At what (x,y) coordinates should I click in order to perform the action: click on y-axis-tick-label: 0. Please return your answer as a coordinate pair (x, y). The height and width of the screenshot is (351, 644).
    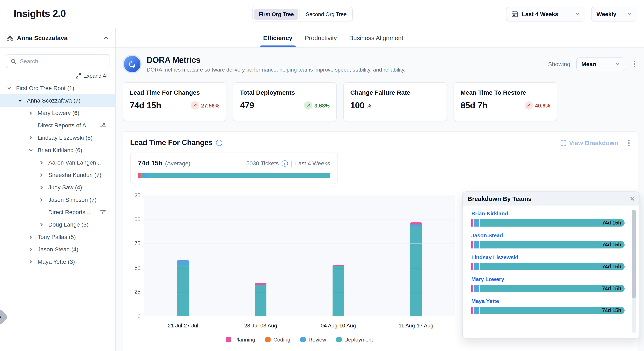
    Looking at the image, I should click on (132, 316).